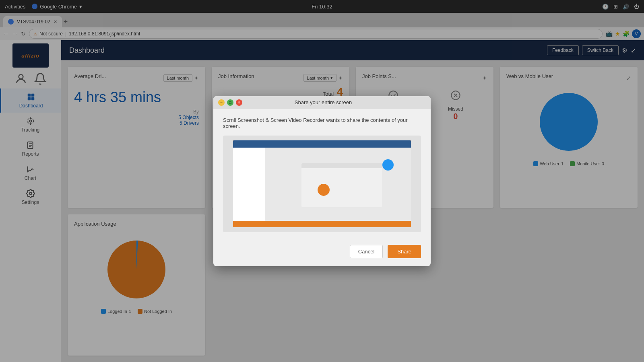  I want to click on preview-content, so click(322, 187).